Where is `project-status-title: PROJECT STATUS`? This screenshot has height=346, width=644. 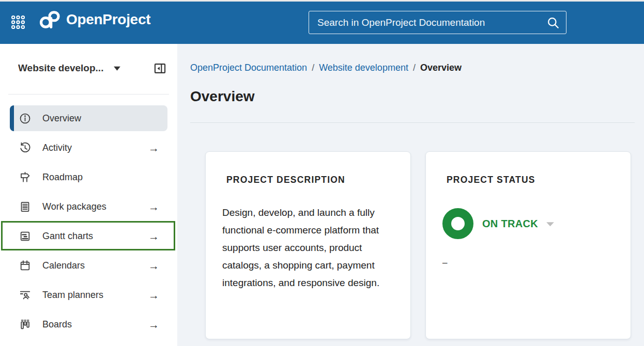 project-status-title: PROJECT STATUS is located at coordinates (530, 180).